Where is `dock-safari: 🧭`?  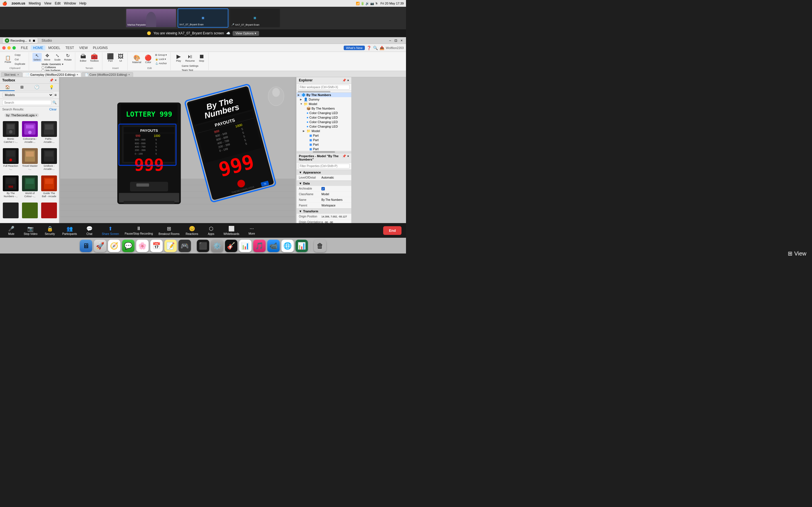
dock-safari: 🧭 is located at coordinates (114, 246).